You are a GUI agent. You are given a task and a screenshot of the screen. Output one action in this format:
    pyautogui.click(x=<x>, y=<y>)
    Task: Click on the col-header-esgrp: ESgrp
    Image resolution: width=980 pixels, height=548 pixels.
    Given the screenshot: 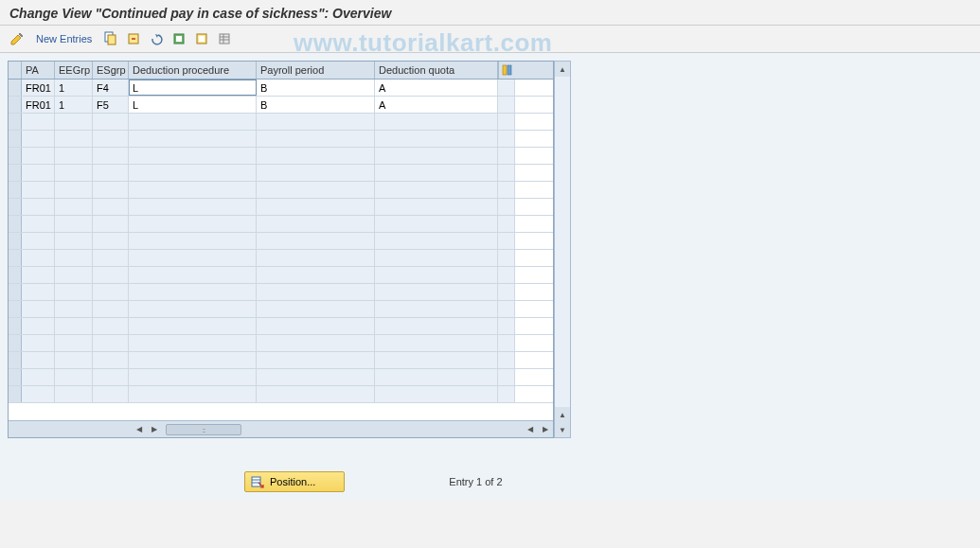 What is the action you would take?
    pyautogui.click(x=111, y=70)
    